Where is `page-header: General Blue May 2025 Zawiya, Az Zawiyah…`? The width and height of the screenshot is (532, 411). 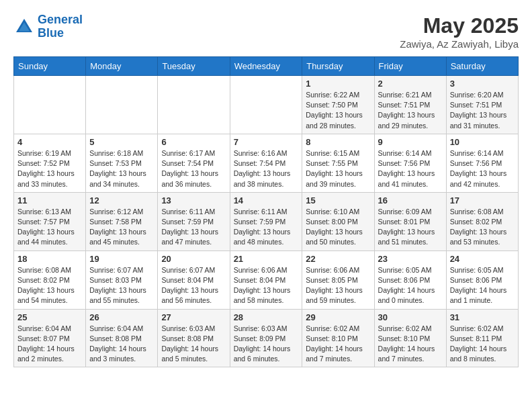 page-header: General Blue May 2025 Zawiya, Az Zawiyah… is located at coordinates (266, 32).